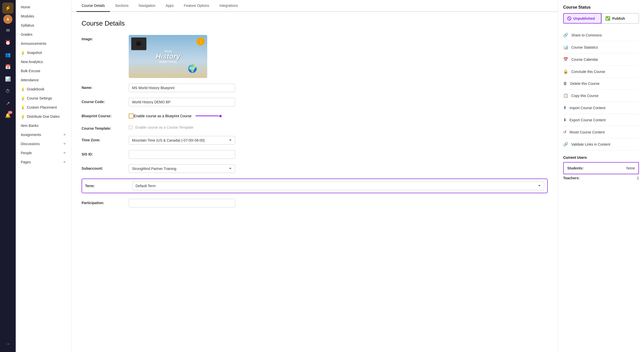  Describe the element at coordinates (601, 84) in the screenshot. I see `action-delete-course: 🗑 Delete this Course` at that location.